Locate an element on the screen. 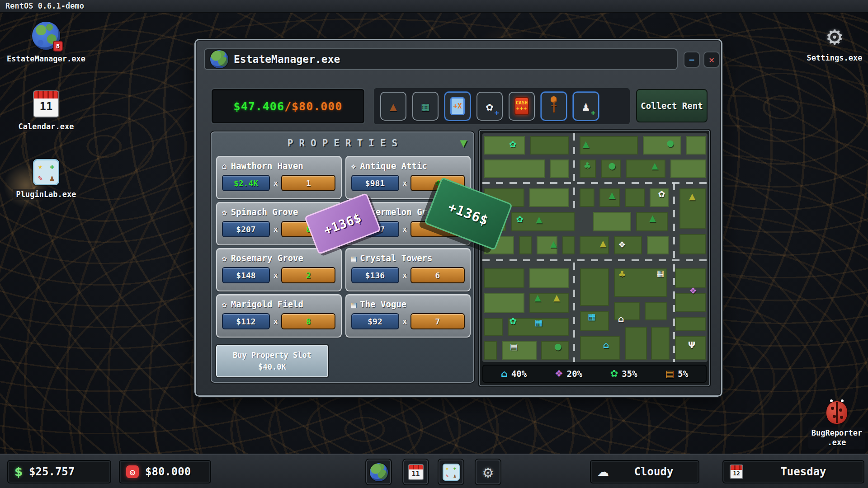 The image size is (868, 488). price-button: $112 is located at coordinates (246, 321).